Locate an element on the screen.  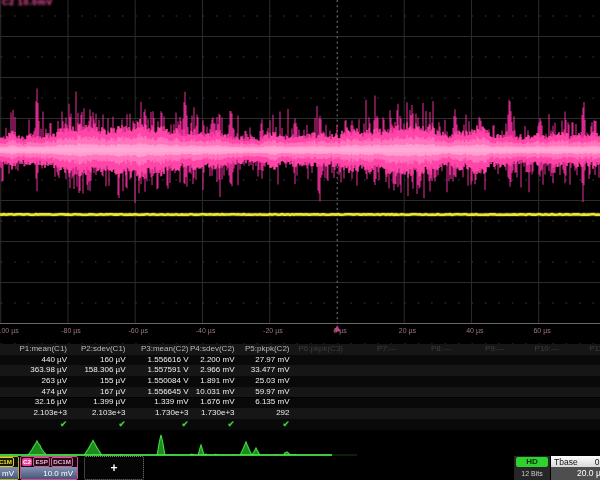
measure-column-p3: P3:mean(C2)1.556616 V1.557591 V1.550084 … is located at coordinates (165, 387).